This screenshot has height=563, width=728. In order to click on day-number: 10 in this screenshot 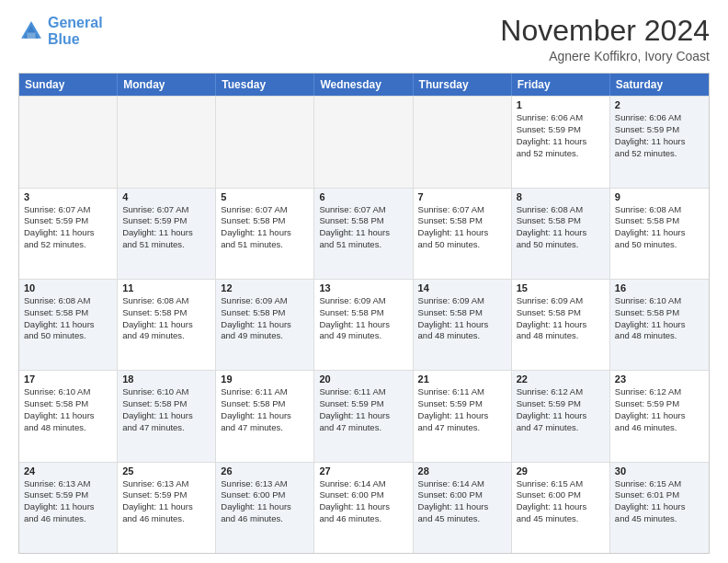, I will do `click(68, 288)`.